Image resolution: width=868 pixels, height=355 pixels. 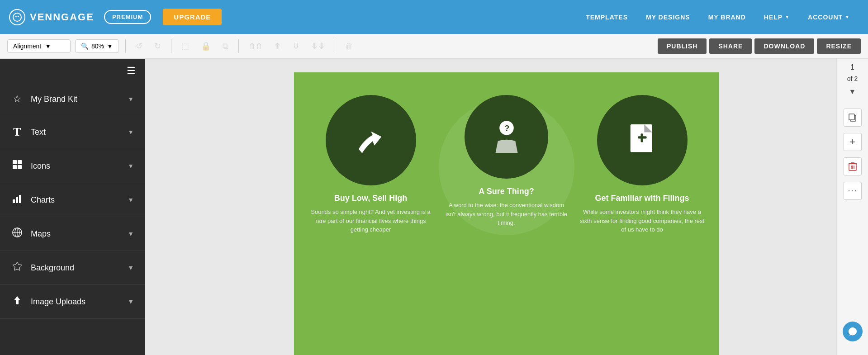 What do you see at coordinates (278, 46) in the screenshot?
I see `bring-forward-button: ⤊` at bounding box center [278, 46].